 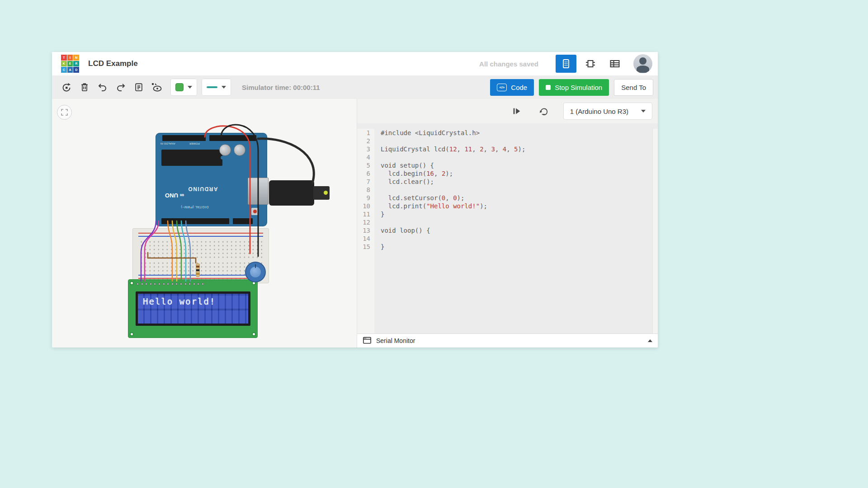 I want to click on potentiometer-component, so click(x=255, y=272).